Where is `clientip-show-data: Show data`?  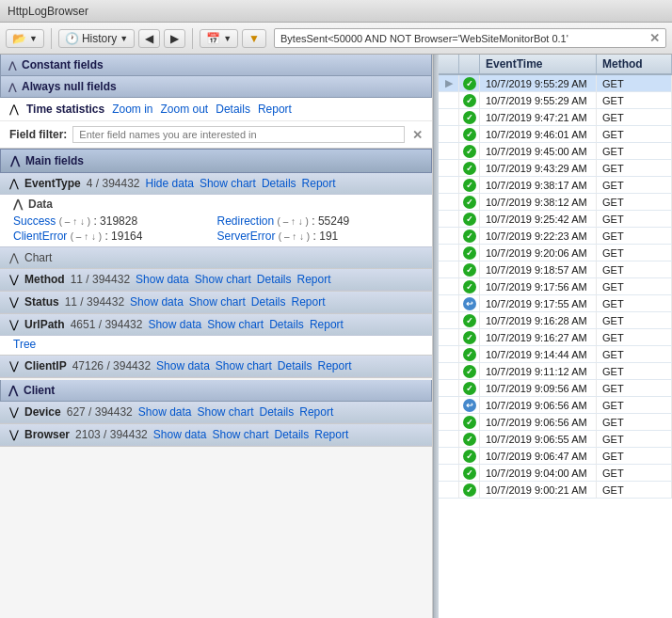
clientip-show-data: Show data is located at coordinates (183, 366).